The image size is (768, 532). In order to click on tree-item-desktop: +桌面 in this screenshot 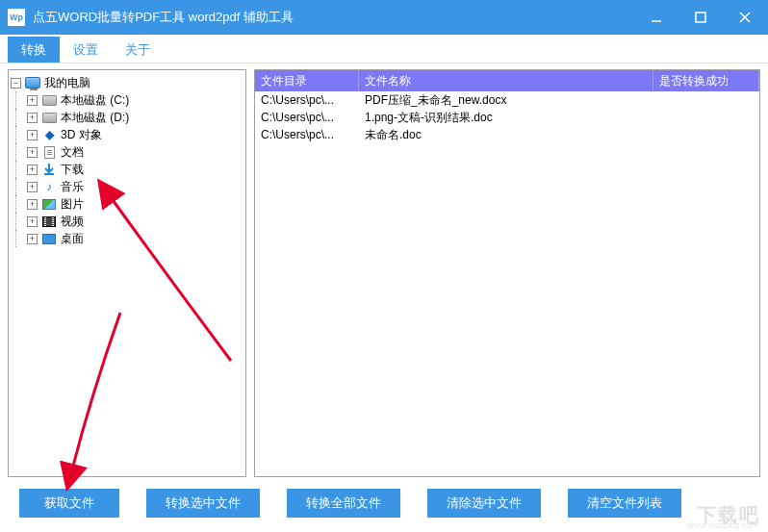, I will do `click(127, 239)`.